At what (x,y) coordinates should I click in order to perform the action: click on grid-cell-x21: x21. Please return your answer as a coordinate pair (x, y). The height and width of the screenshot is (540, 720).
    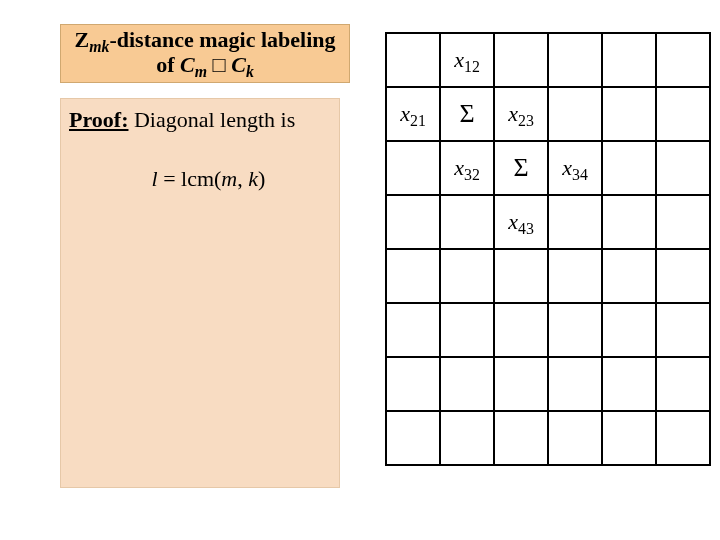
    Looking at the image, I should click on (413, 114).